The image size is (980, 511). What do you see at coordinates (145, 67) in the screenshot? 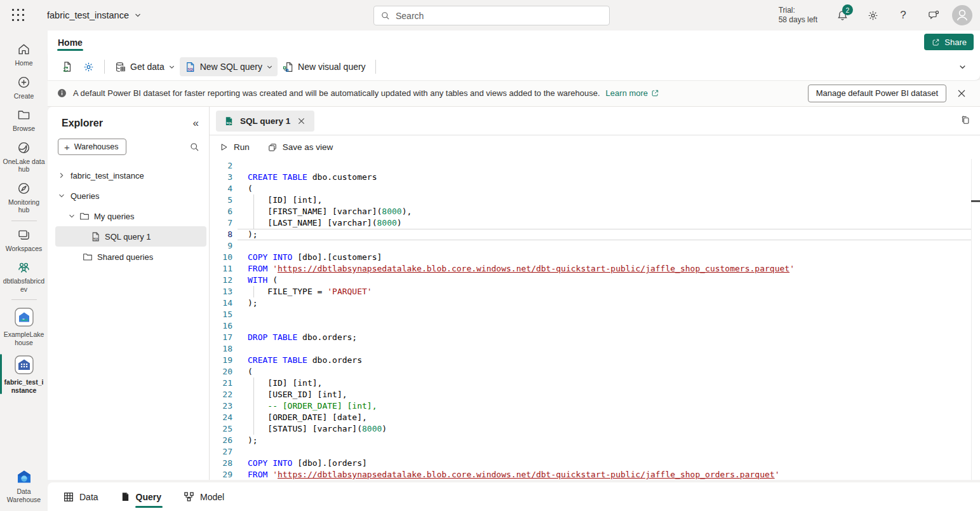
I see `get-data-button: Get data` at bounding box center [145, 67].